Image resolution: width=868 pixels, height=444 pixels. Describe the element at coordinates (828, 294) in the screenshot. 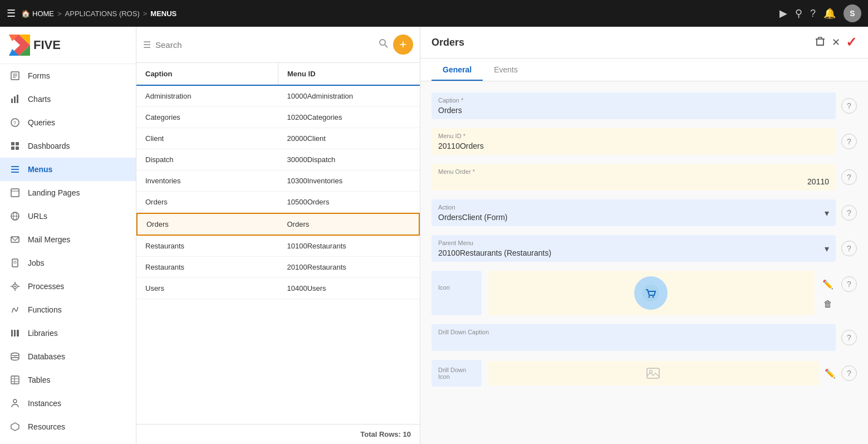

I see `icon-actions: ✏️ 🗑` at that location.